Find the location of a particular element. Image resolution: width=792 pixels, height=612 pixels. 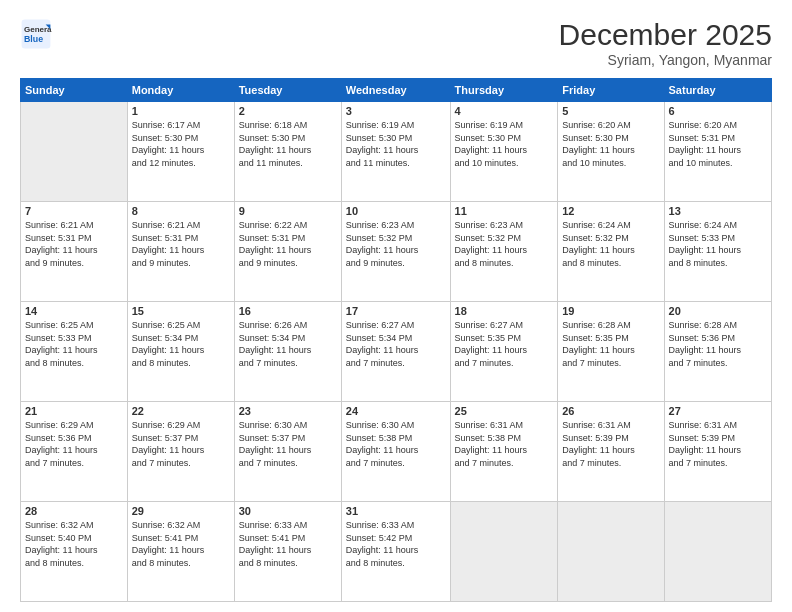

day-info: Sunrise: 6:32 AMSunset: 5:41 PMDaylight:… is located at coordinates (181, 544).